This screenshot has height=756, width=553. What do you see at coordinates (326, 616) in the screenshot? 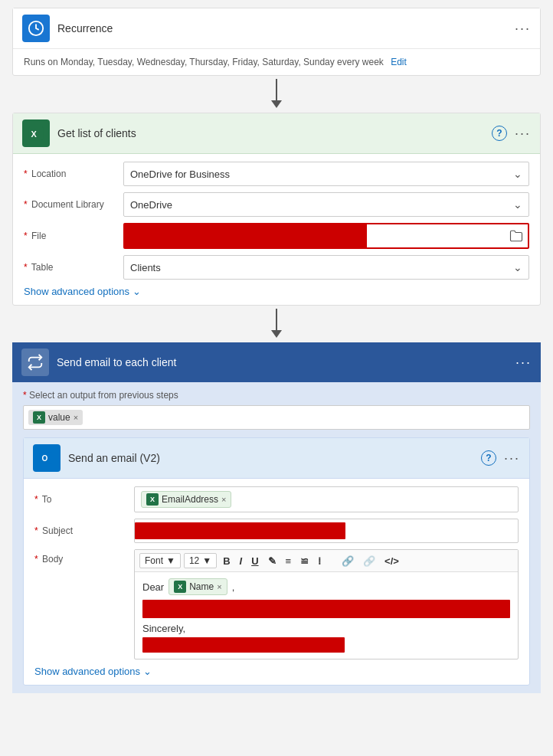
I see `editor-content: Dear X Name × ,` at bounding box center [326, 616].